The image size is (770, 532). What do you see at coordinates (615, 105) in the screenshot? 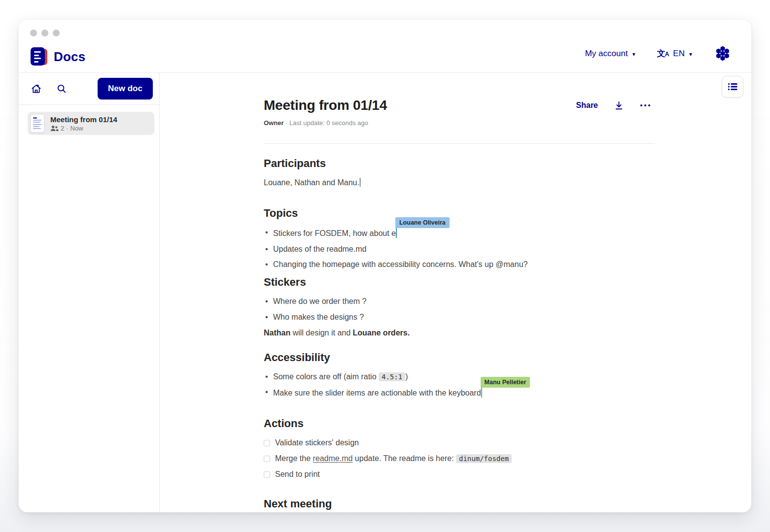
I see `document-actions: Share` at bounding box center [615, 105].